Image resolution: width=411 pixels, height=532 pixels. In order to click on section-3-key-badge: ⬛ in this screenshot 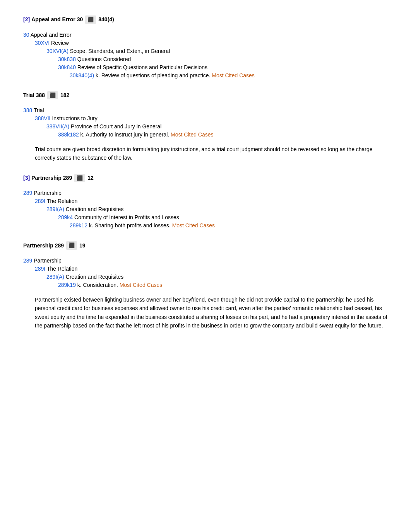, I will do `click(80, 178)`.